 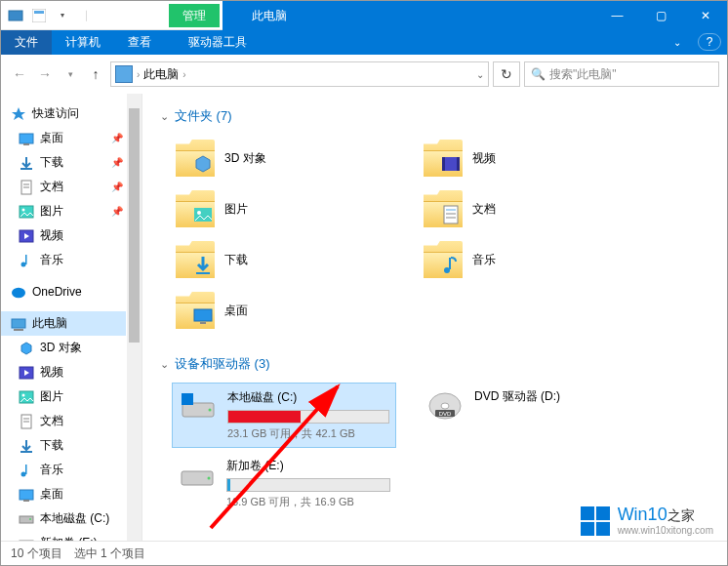 I want to click on folder-item-download: 下载, so click(x=284, y=260).